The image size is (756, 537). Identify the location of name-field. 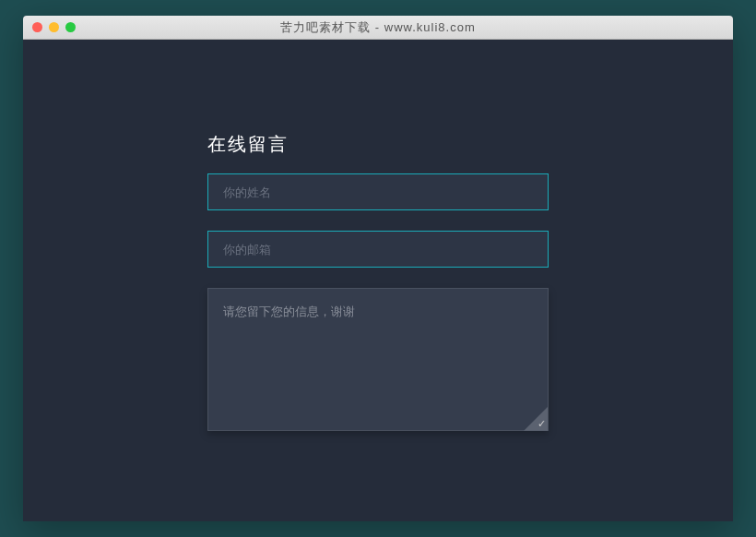
(378, 192).